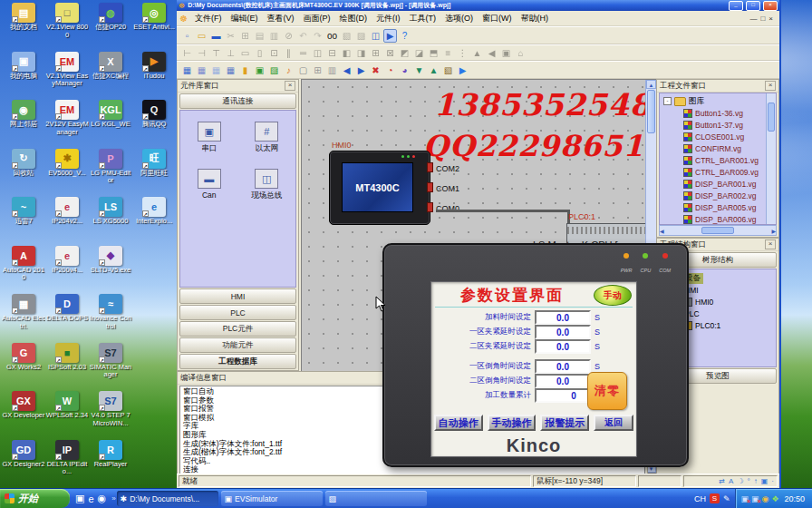  What do you see at coordinates (245, 53) in the screenshot?
I see `toolbar-align-button: ▭` at bounding box center [245, 53].